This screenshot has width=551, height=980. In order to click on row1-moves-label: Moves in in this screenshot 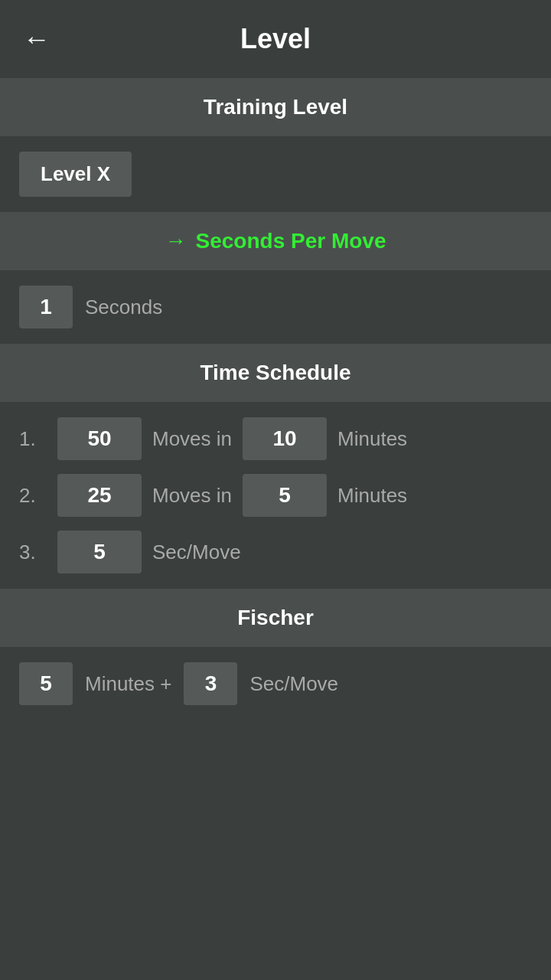, I will do `click(192, 439)`.